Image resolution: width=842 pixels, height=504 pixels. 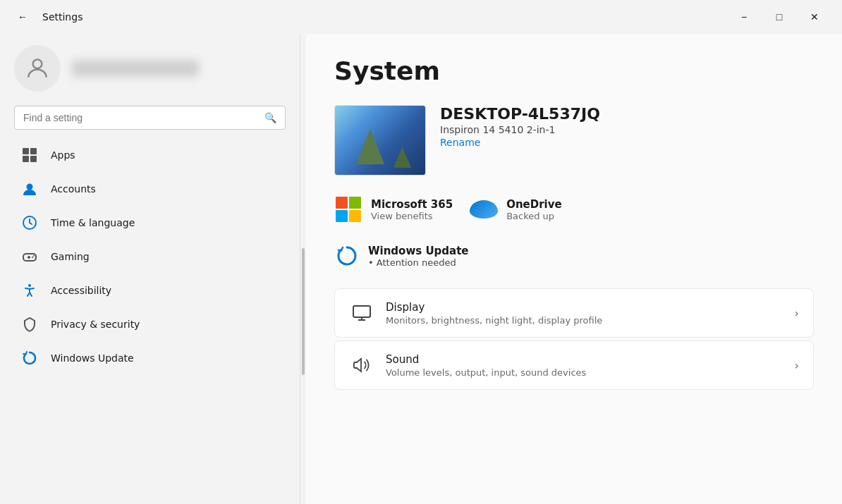 I want to click on sound-chevron-icon: ›, so click(x=797, y=365).